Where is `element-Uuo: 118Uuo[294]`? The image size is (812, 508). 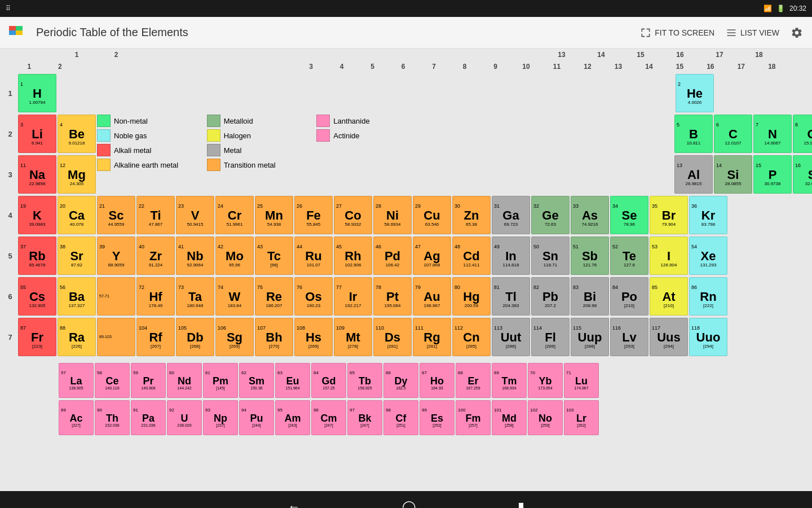 element-Uuo: 118Uuo[294] is located at coordinates (708, 337).